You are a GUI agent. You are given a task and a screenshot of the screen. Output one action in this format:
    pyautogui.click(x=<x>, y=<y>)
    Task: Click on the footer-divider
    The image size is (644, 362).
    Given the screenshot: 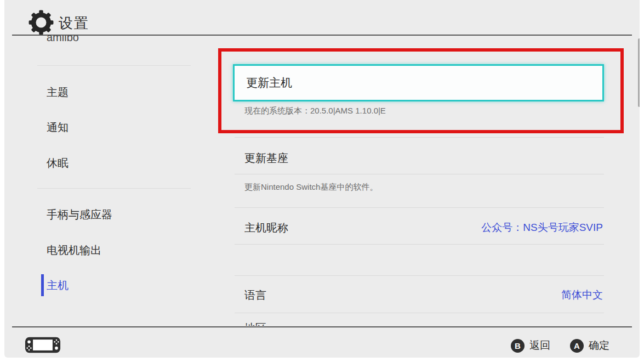 What is the action you would take?
    pyautogui.click(x=322, y=327)
    